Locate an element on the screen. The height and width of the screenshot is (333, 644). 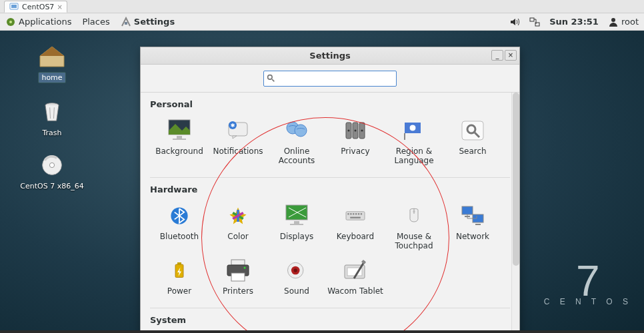
item-color: Color is located at coordinates (238, 227).